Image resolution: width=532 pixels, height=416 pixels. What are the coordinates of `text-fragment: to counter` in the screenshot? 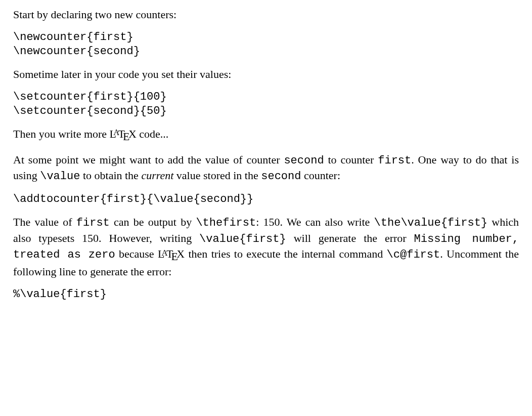 It's located at (351, 160).